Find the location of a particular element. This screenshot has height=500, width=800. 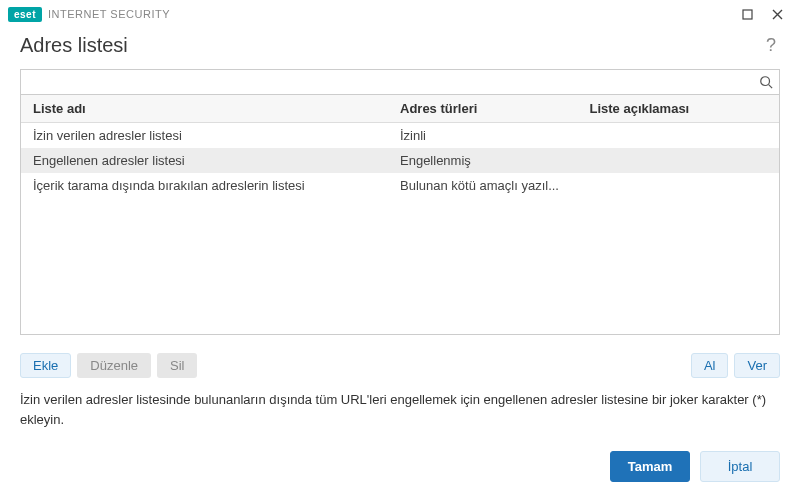

cell-name: İçerik tarama dışında bırakılan adresler… is located at coordinates (210, 186).